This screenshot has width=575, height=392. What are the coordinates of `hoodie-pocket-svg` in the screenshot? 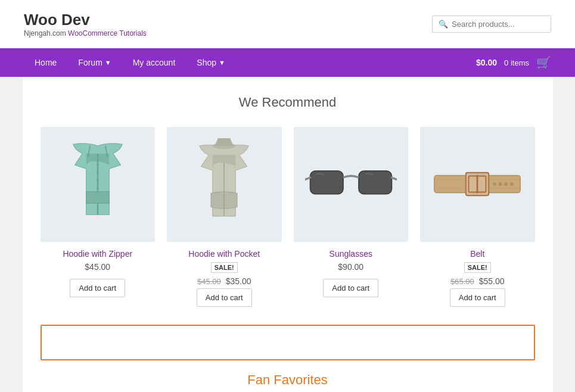 It's located at (224, 184).